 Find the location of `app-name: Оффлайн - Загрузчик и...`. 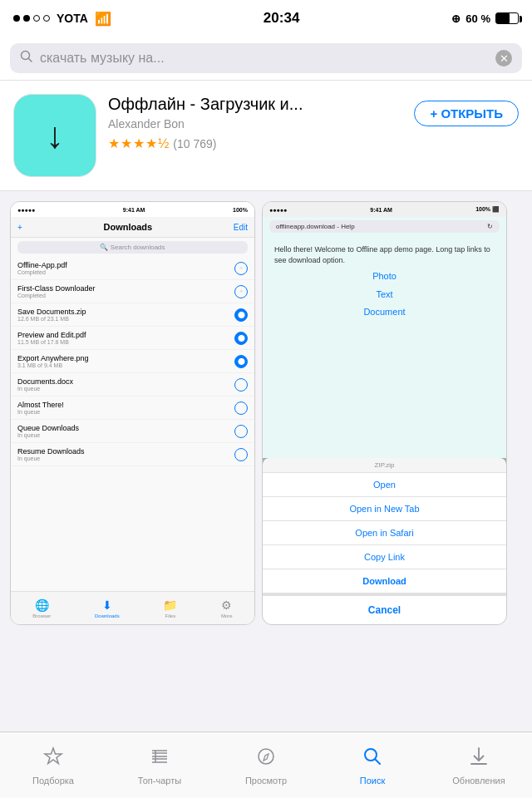

app-name: Оффлайн - Загрузчик и... is located at coordinates (205, 104).